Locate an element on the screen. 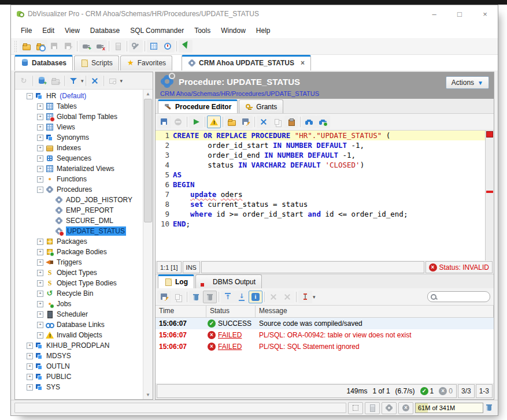 Image resolution: width=507 pixels, height=420 pixels. tree-item-scheduler: +Scheduler is located at coordinates (79, 314).